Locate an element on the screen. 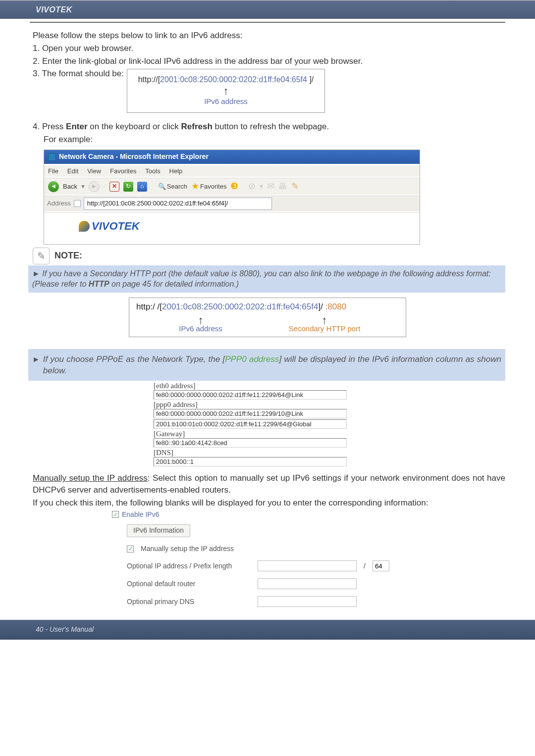  pppoe-green: PPP0 address is located at coordinates (252, 359).